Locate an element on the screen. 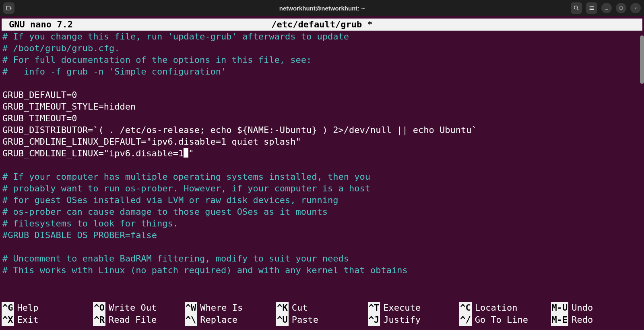 This screenshot has height=330, width=644. editor-line: GRUB_DEFAULT=0 is located at coordinates (322, 95).